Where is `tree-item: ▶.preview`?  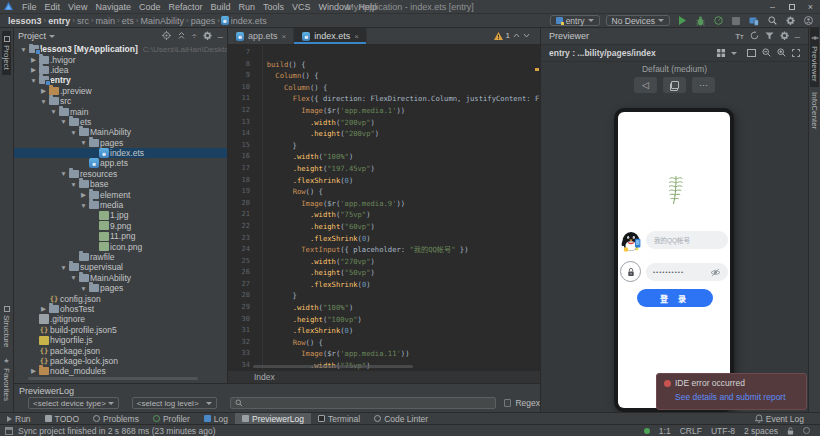 tree-item: ▶.preview is located at coordinates (120, 91).